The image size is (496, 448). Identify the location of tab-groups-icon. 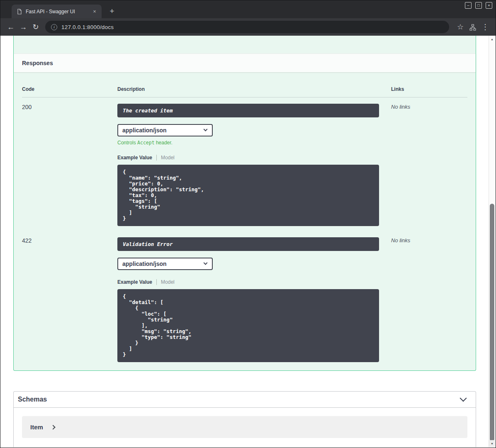
(473, 27).